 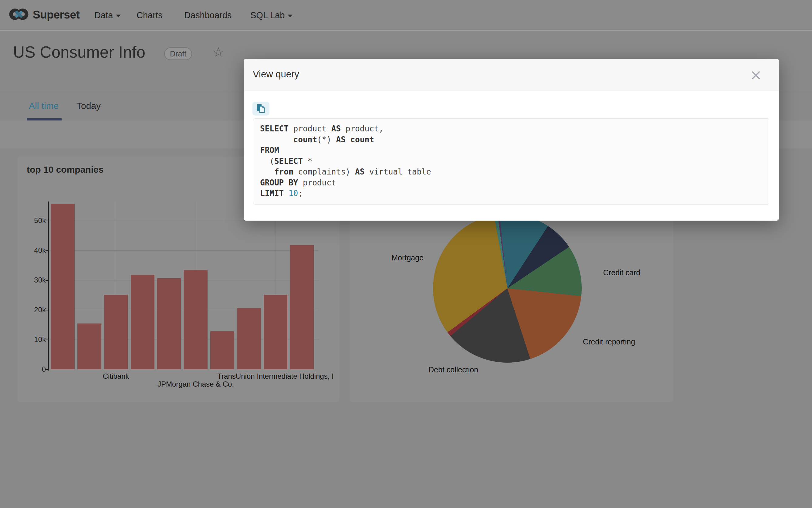 What do you see at coordinates (196, 384) in the screenshot?
I see `x-tick-label: JPMorgan Chase & Co.` at bounding box center [196, 384].